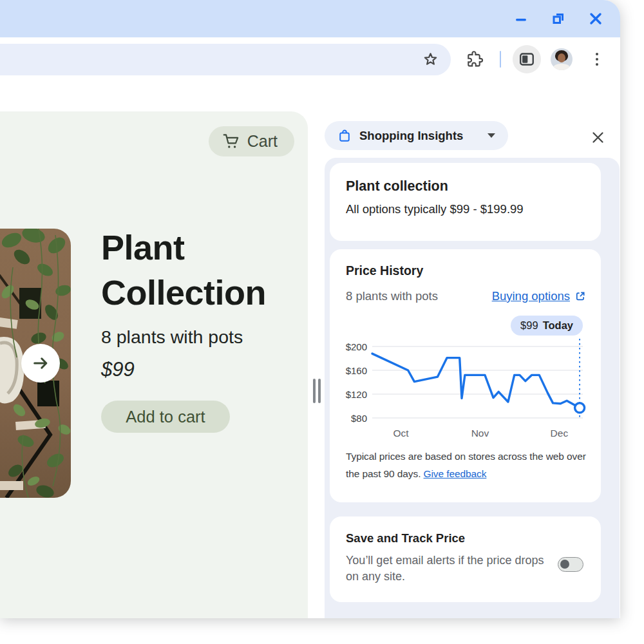 The image size is (644, 644). I want to click on summary-card: Plant collection All options typically $…, so click(465, 202).